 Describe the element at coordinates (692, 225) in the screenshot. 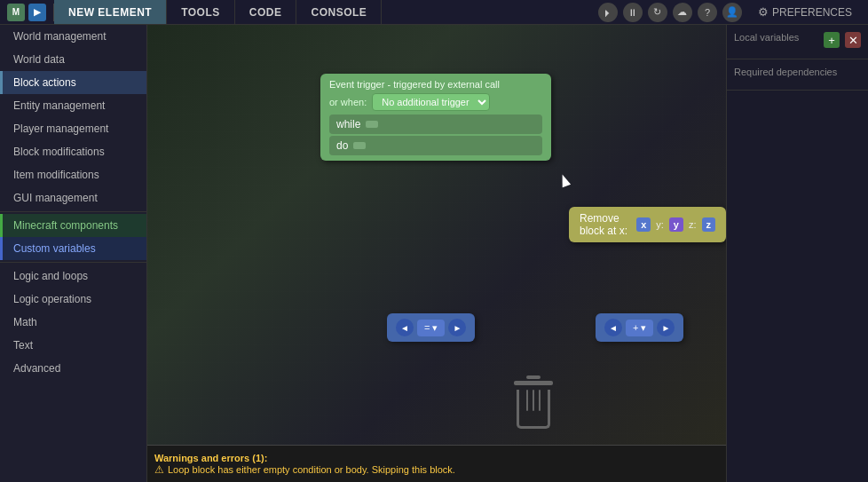

I see `z-label: z:` at that location.